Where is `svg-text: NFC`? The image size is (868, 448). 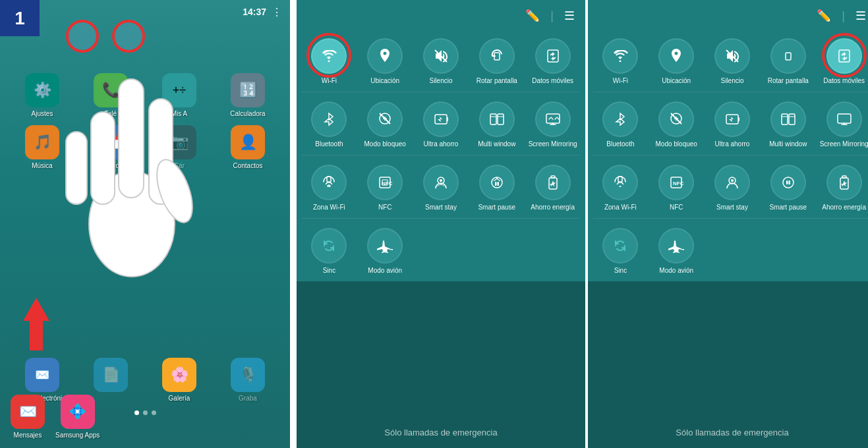
svg-text: NFC is located at coordinates (387, 183).